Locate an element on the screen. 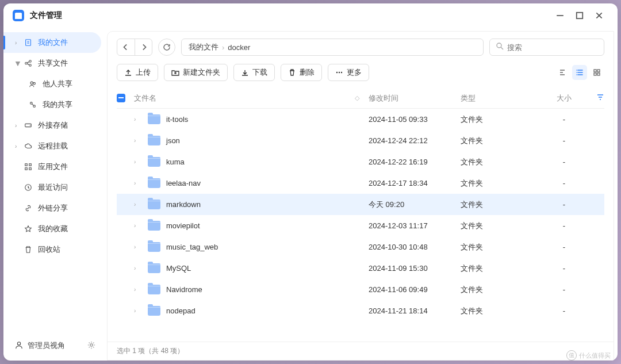 The height and width of the screenshot is (364, 621). sidebar-item-8: 外链分享 is located at coordinates (55, 208).